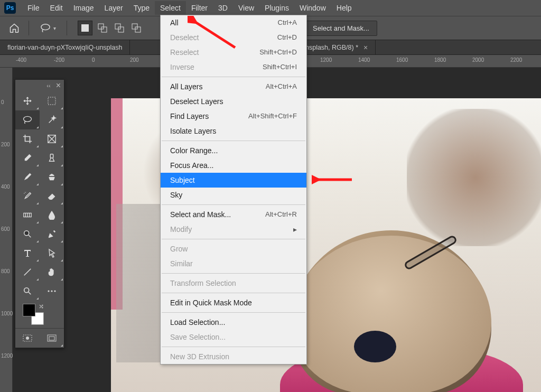 The image size is (541, 392). I want to click on ruler-vertical: 020040060080010001200, so click(6, 230).